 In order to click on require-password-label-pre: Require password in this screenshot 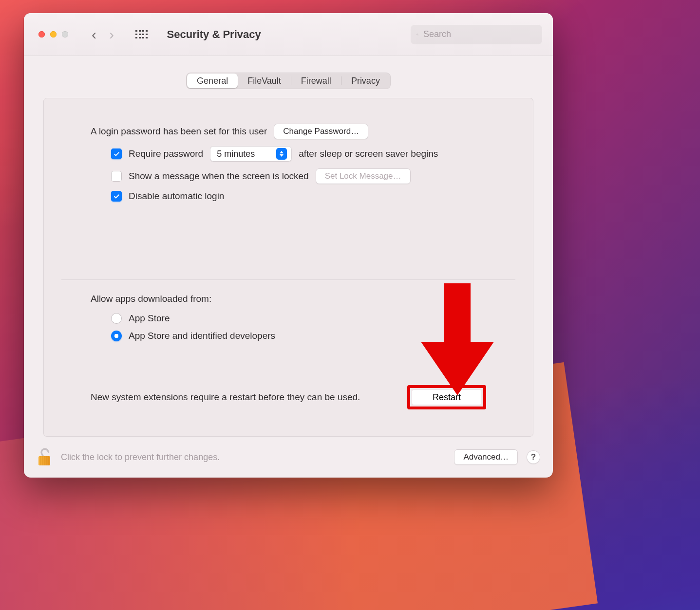, I will do `click(166, 154)`.